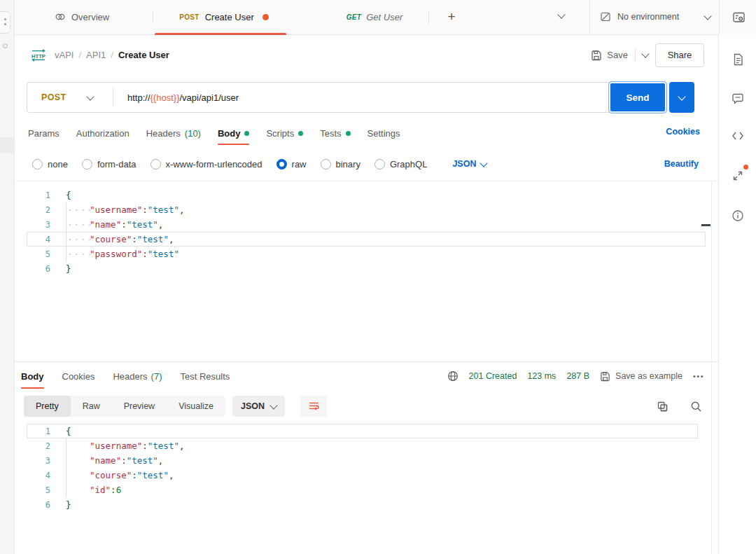  I want to click on line-number: 6, so click(38, 269).